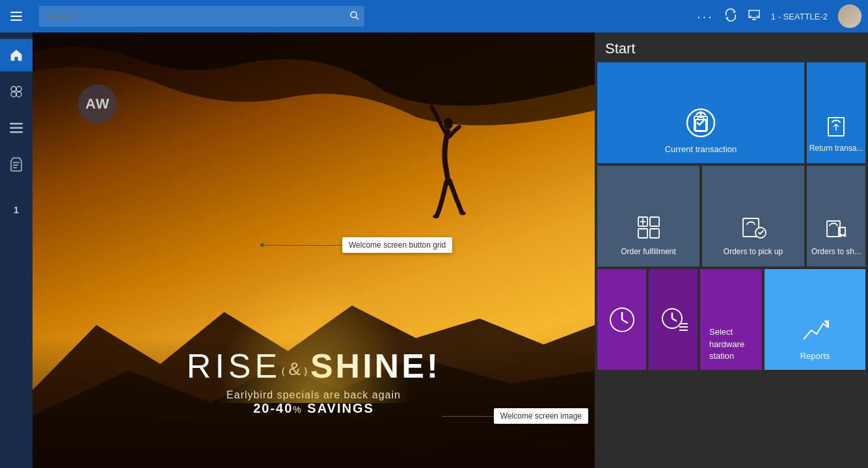 The height and width of the screenshot is (468, 868). What do you see at coordinates (16, 128) in the screenshot?
I see `sidebar-item-menu` at bounding box center [16, 128].